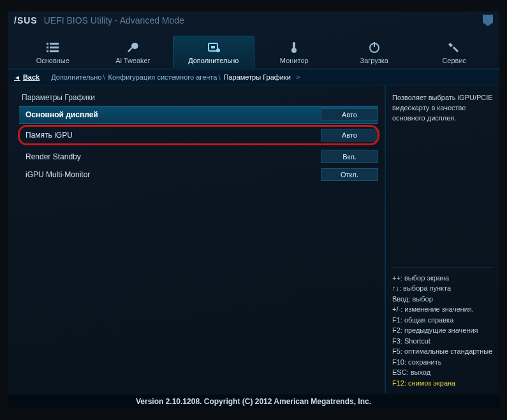 The width and height of the screenshot is (507, 420). What do you see at coordinates (374, 61) in the screenshot?
I see `tab-label: Загрузка` at bounding box center [374, 61].